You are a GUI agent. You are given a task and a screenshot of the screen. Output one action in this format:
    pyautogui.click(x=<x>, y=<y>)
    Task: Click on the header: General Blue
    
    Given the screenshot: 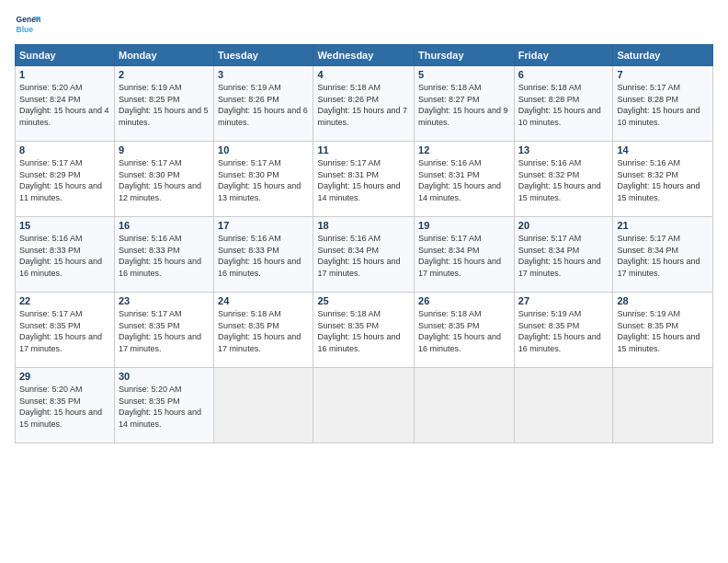 What is the action you would take?
    pyautogui.click(x=364, y=24)
    